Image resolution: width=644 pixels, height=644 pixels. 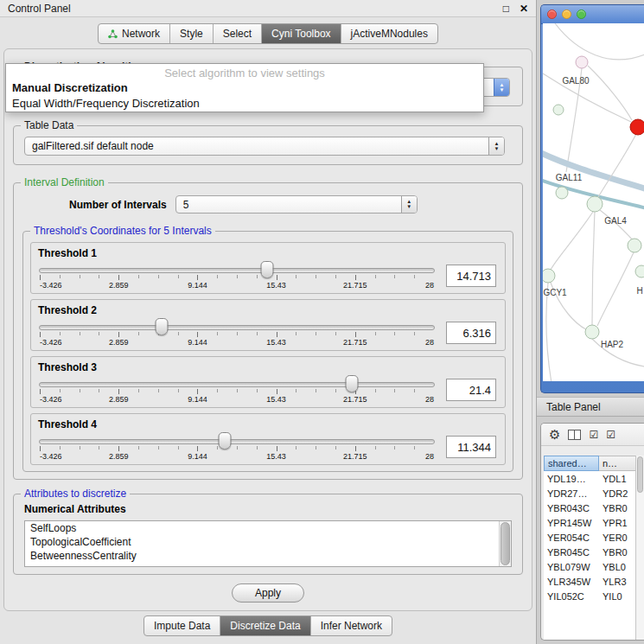 I want to click on table-row: YER054CYER0, so click(x=590, y=538).